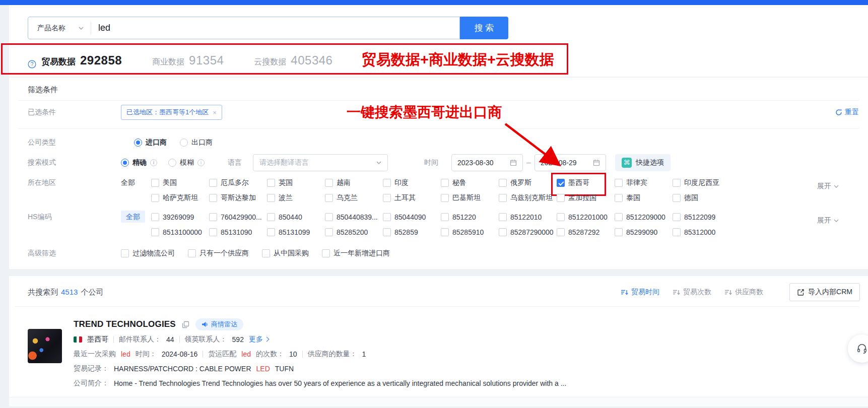  What do you see at coordinates (701, 232) in the screenshot?
I see `hscode-checkbox: 85312000` at bounding box center [701, 232].